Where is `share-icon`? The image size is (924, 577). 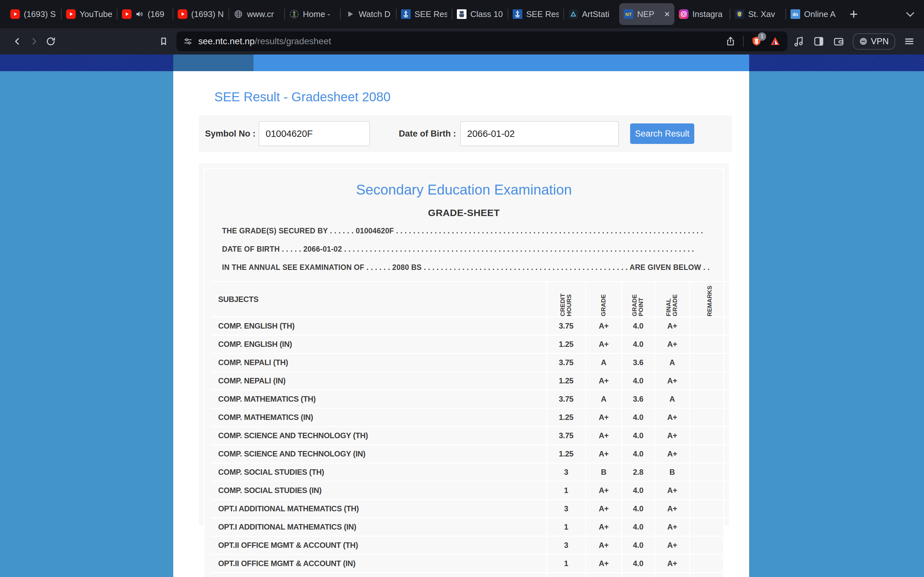
share-icon is located at coordinates (731, 41).